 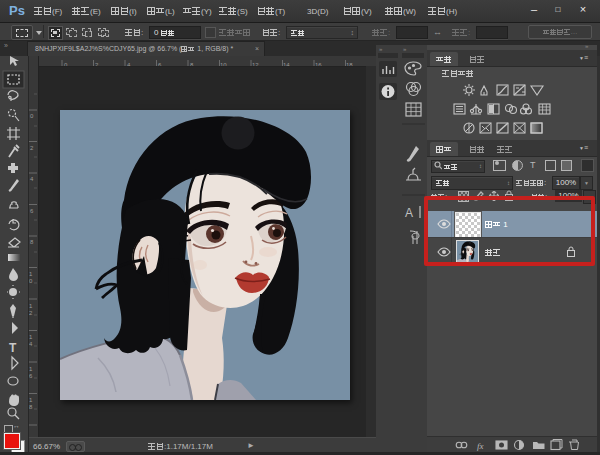 What do you see at coordinates (318, 64) in the screenshot?
I see `svg-text: 16` at bounding box center [318, 64].